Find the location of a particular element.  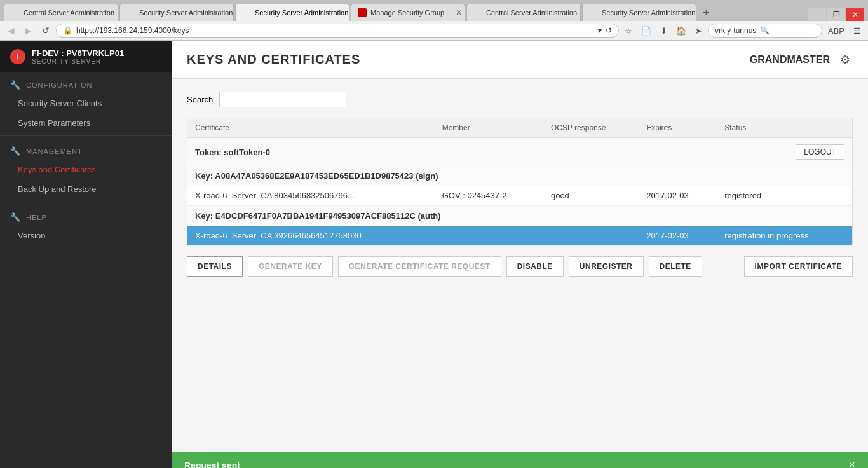

sidebar-item-version: Version is located at coordinates (86, 235).